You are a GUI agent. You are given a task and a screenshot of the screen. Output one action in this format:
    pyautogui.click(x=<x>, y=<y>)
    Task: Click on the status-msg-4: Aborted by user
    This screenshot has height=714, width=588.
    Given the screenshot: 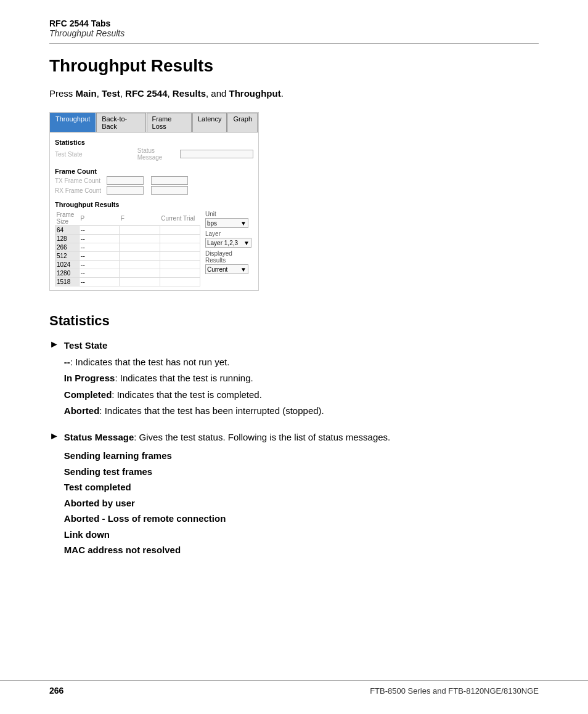 What is the action you would take?
    pyautogui.click(x=301, y=503)
    